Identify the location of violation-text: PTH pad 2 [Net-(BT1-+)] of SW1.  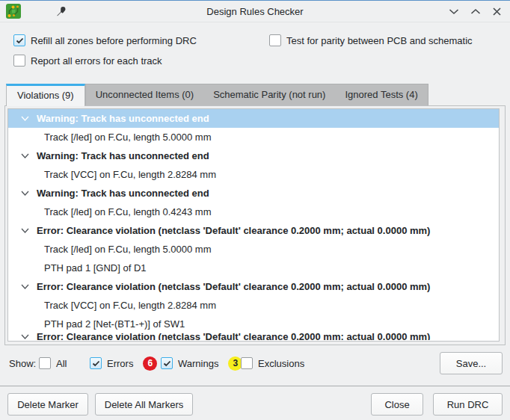
(114, 324).